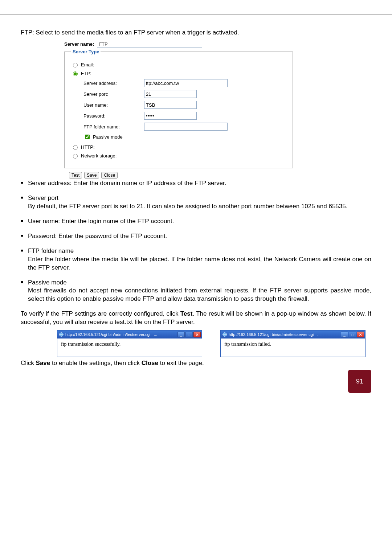  I want to click on header-bar, so click(196, 7).